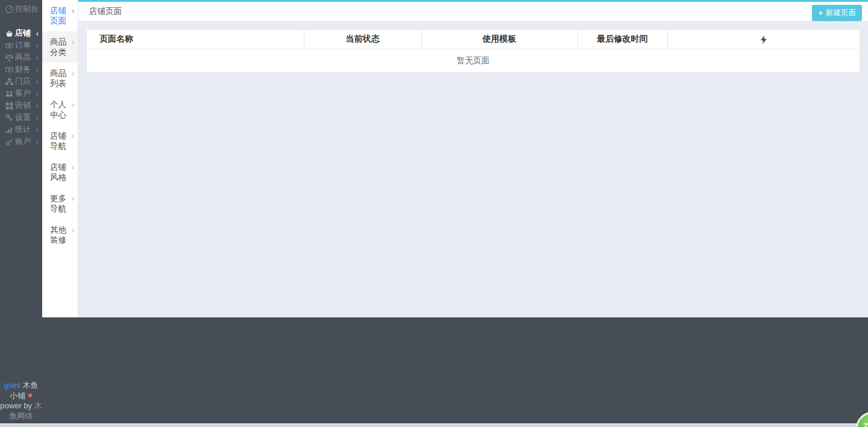  What do you see at coordinates (23, 142) in the screenshot?
I see `sidebar-item-label: 账户` at bounding box center [23, 142].